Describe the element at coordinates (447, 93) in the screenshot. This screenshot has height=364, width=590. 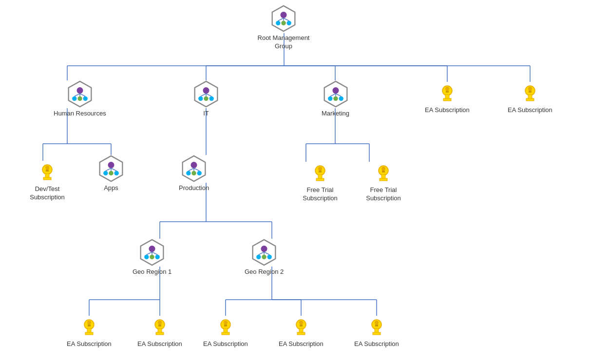
I see `ea1-top-sub-icon` at that location.